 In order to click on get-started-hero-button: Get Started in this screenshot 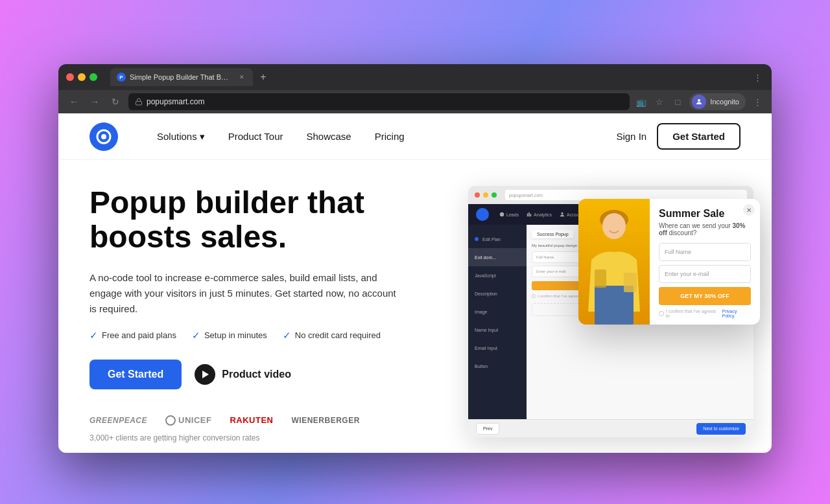, I will do `click(136, 374)`.